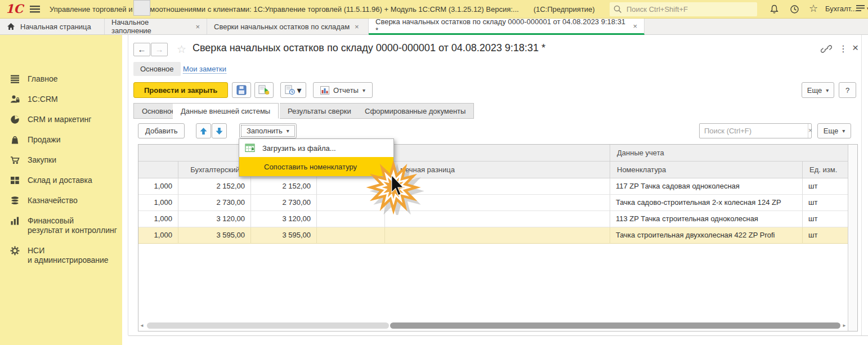 The height and width of the screenshot is (345, 868). What do you see at coordinates (852, 238) in the screenshot?
I see `vertical-scrollbar` at bounding box center [852, 238].